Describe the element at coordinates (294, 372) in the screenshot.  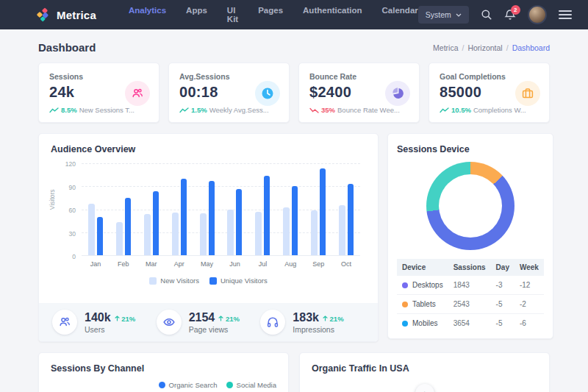
I see `bottom-row: Sessions By Channel Organic SearchSocial…` at that location.